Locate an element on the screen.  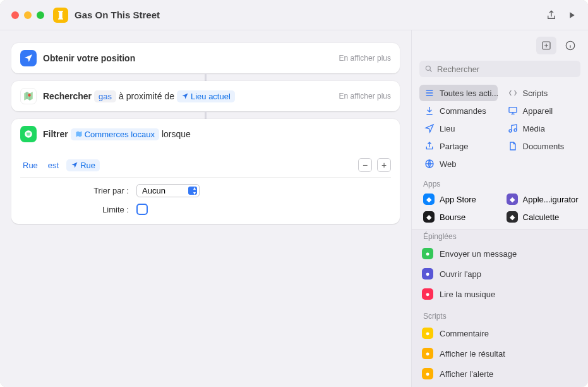
script-icon is located at coordinates (513, 93).